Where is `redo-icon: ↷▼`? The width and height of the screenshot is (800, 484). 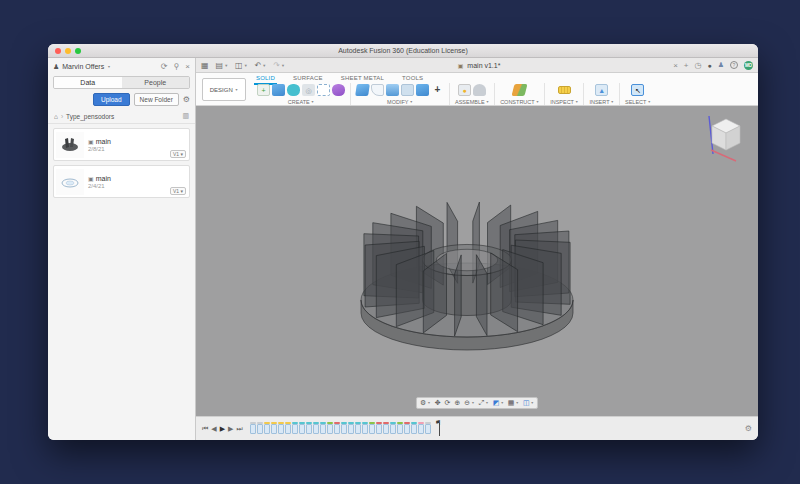
redo-icon: ↷▼ is located at coordinates (279, 66).